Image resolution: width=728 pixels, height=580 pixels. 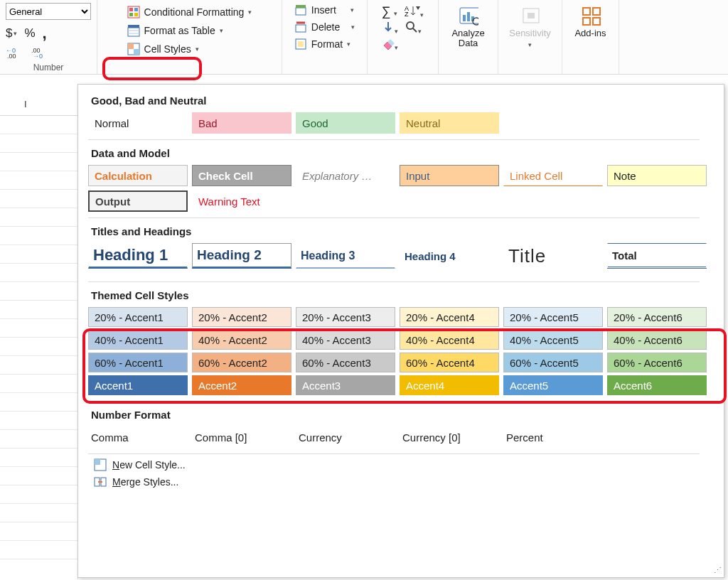 What do you see at coordinates (100, 465) in the screenshot?
I see `new-cell-style-icon` at bounding box center [100, 465].